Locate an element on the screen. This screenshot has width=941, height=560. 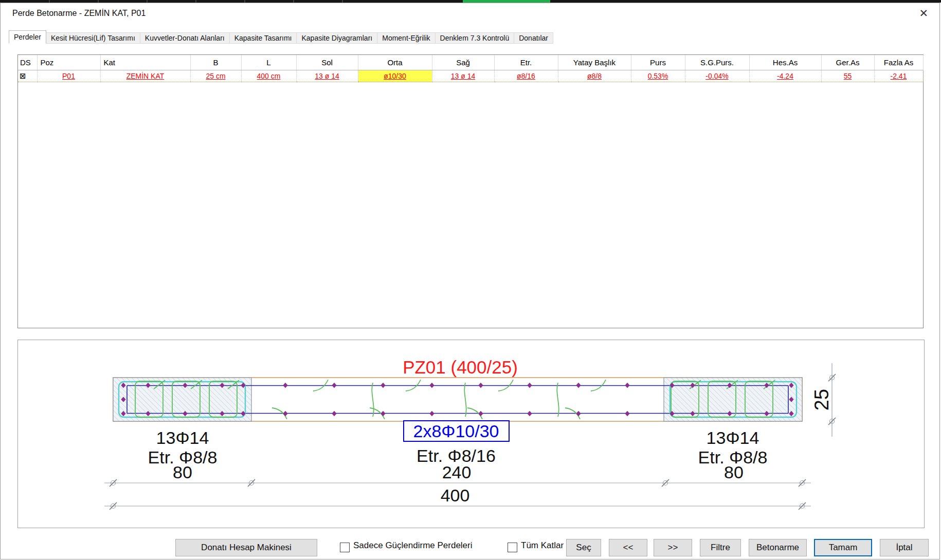
cell-purs: 0.53% is located at coordinates (658, 76).